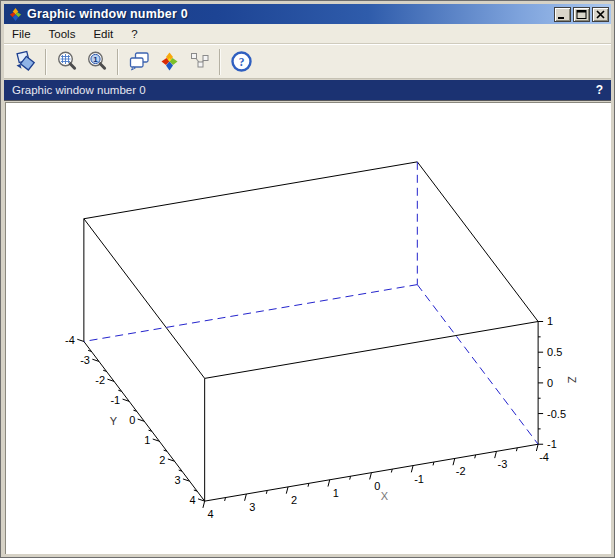 The width and height of the screenshot is (615, 558). I want to click on svg-text: Y, so click(114, 421).